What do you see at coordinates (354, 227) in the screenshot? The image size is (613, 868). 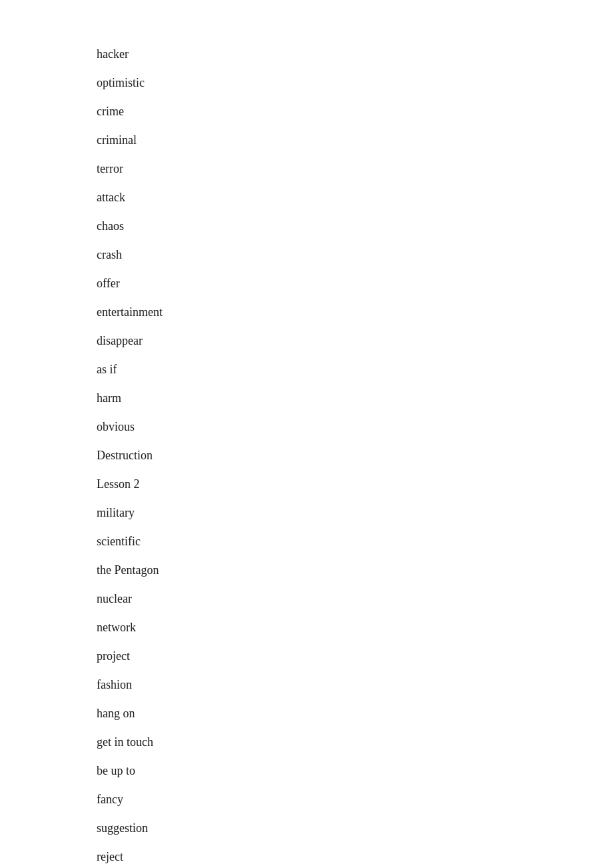 I see `list-item: chaos` at bounding box center [354, 227].